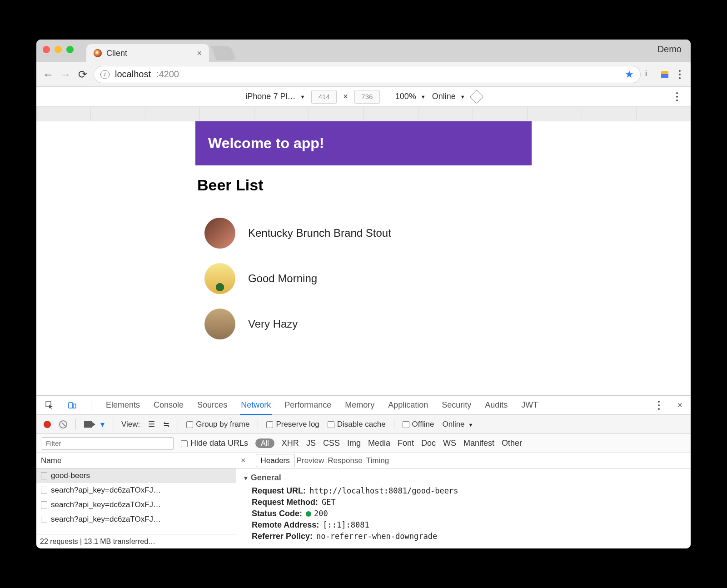  I want to click on view-waterfall-icon: ≒, so click(166, 424).